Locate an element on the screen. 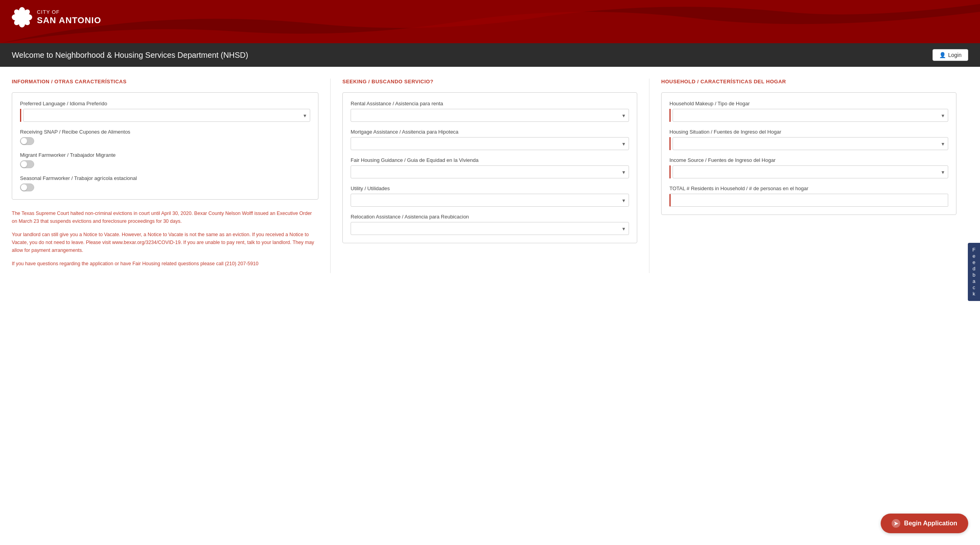 This screenshot has height=545, width=980. household-makeup-group: Household Makeup / Tipo de Hogar Single … is located at coordinates (809, 111).